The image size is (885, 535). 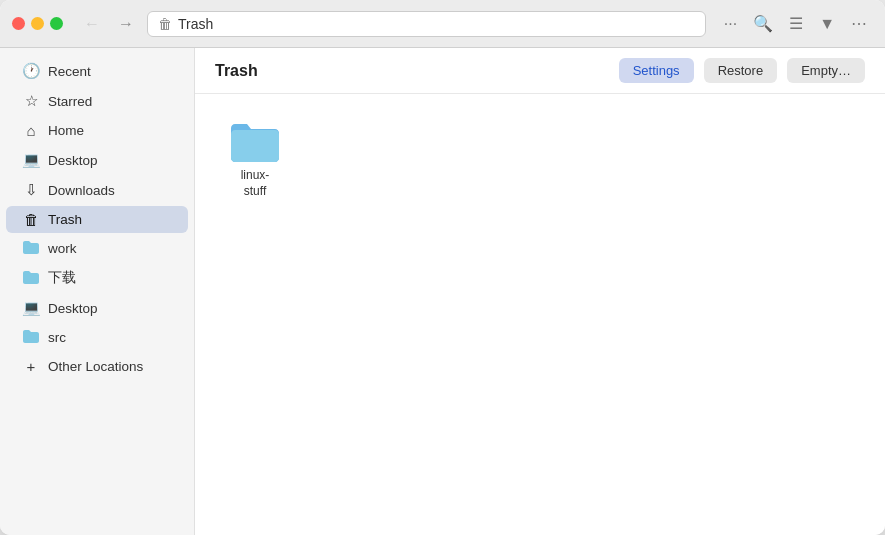 I want to click on sidebar-item-work: work, so click(x=97, y=248).